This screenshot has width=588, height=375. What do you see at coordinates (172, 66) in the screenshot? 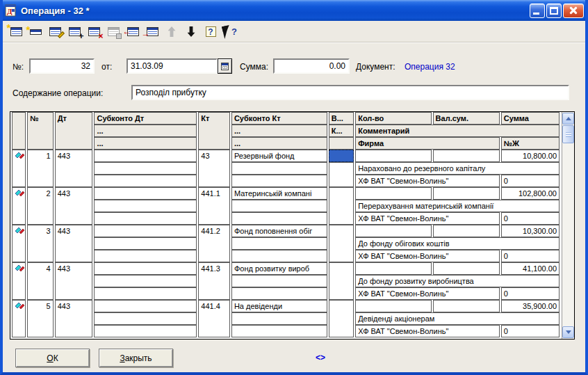
I see `date-input: 31.03.09` at bounding box center [172, 66].